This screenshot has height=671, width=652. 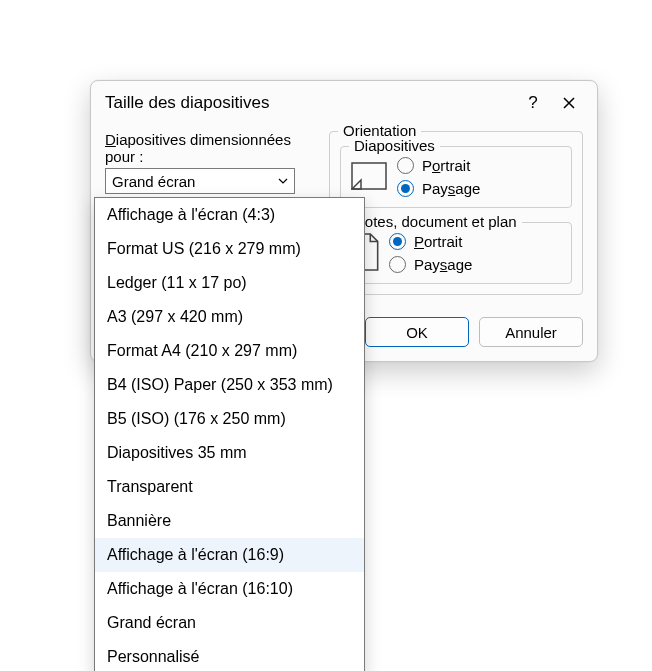 What do you see at coordinates (230, 215) in the screenshot?
I see `dropdown-item: Affichage à l'écran (4:3)` at bounding box center [230, 215].